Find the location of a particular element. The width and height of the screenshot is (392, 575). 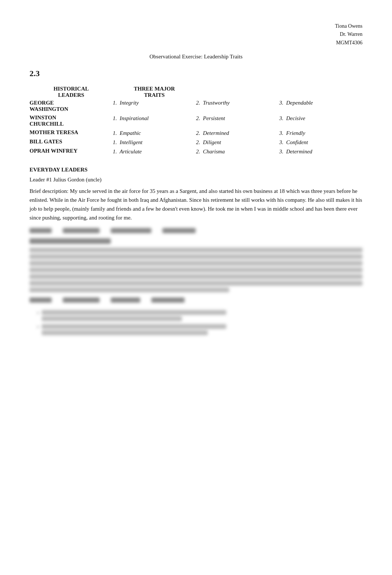

leader-row-4: OPRAH WINFREY1. Articulate2. Charisma3. … is located at coordinates (196, 152).